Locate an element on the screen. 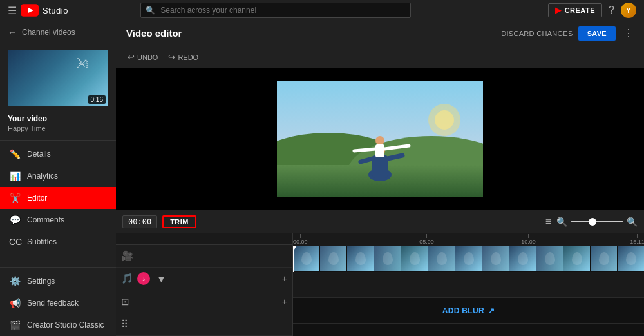 Image resolution: width=644 pixels, height=336 pixels. redo-icon: ↪ is located at coordinates (171, 57).